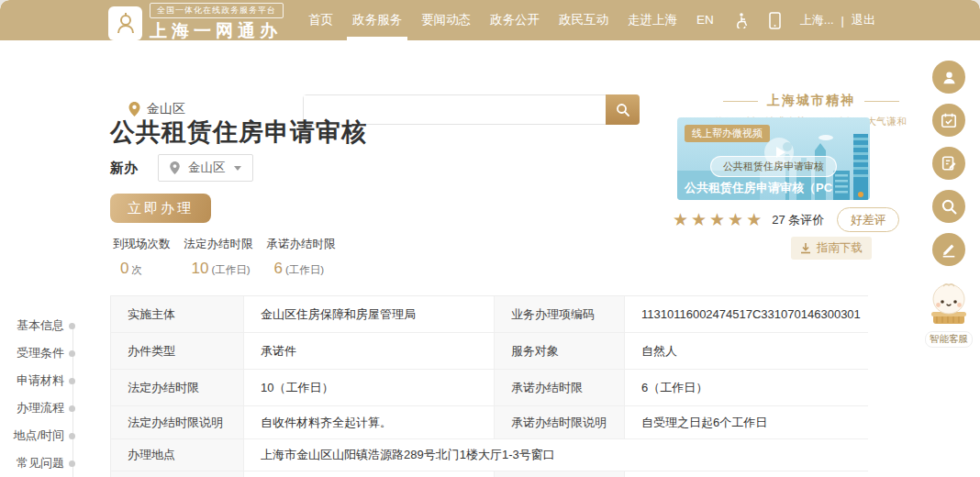 This screenshot has height=477, width=980. I want to click on nav-english: EN, so click(705, 20).